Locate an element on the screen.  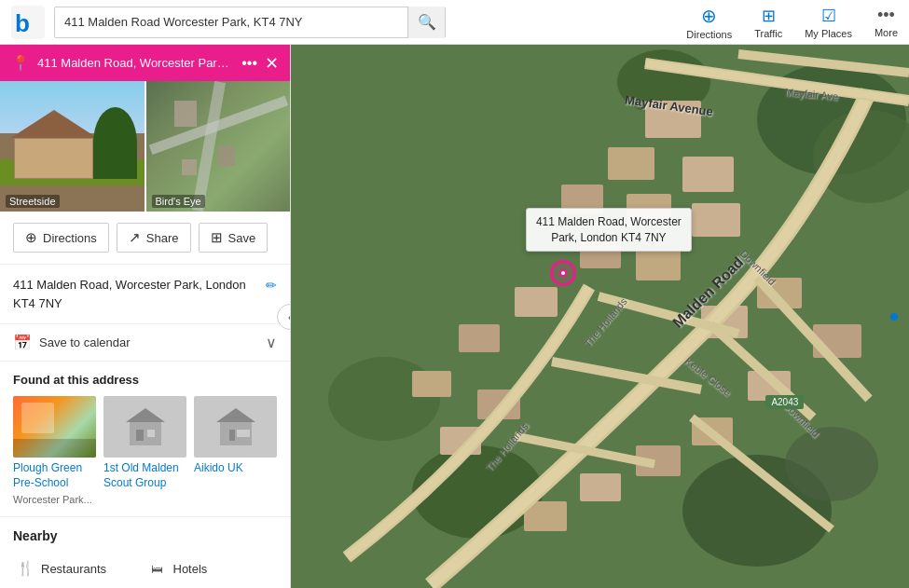
traffic-action: ⊞ Traffic is located at coordinates (768, 22).